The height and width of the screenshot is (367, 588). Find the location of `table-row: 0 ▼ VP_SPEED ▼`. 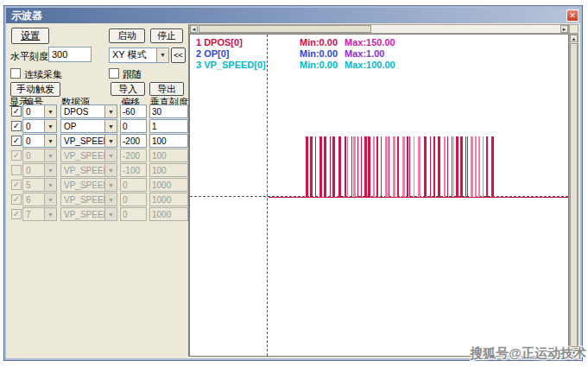

table-row: 0 ▼ VP_SPEED ▼ is located at coordinates (98, 171).